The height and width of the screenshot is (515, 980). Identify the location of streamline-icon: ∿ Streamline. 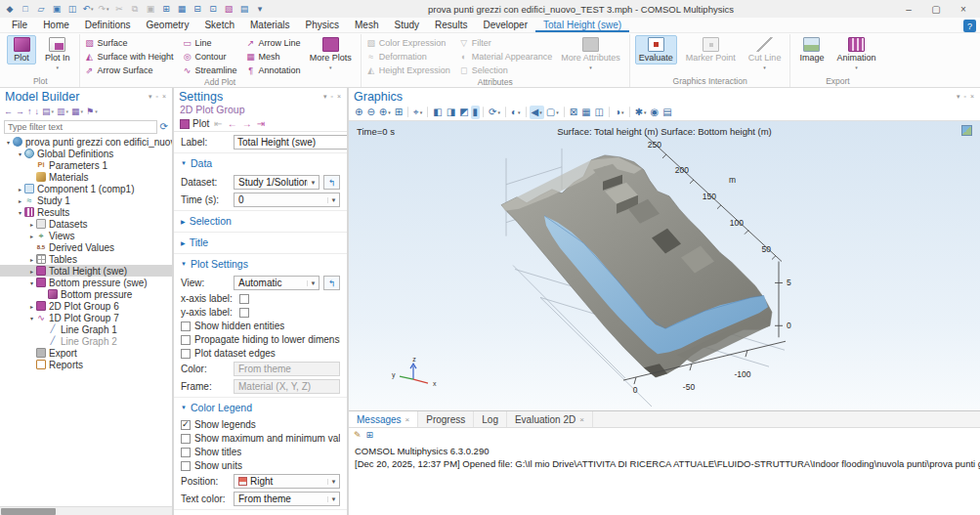
(210, 70).